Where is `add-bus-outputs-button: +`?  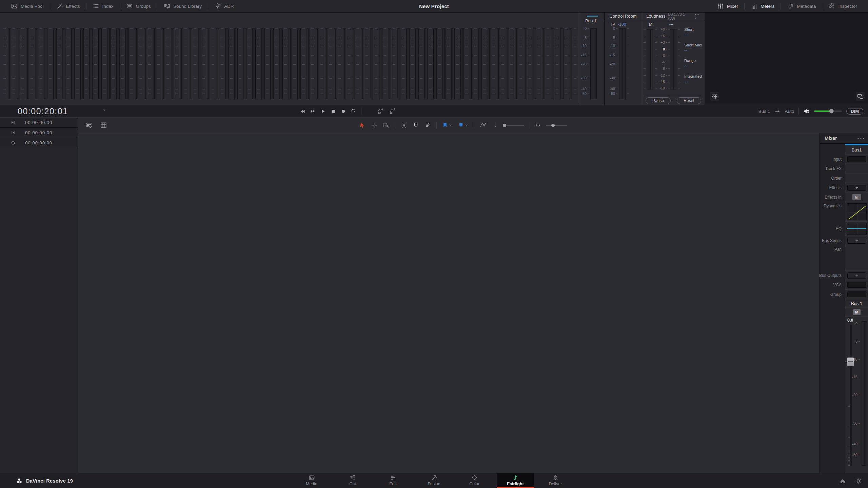 add-bus-outputs-button: + is located at coordinates (857, 276).